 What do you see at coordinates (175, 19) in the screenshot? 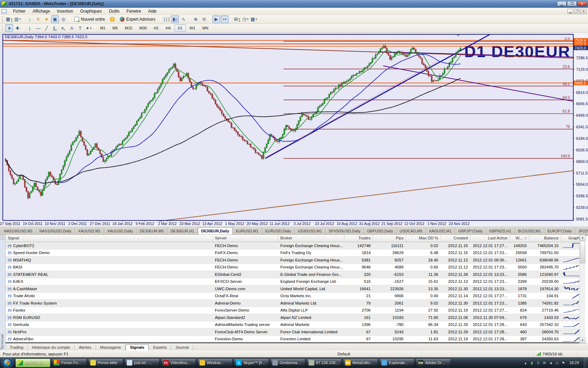
I see `candle-chart-mode: ▮▯` at bounding box center [175, 19].